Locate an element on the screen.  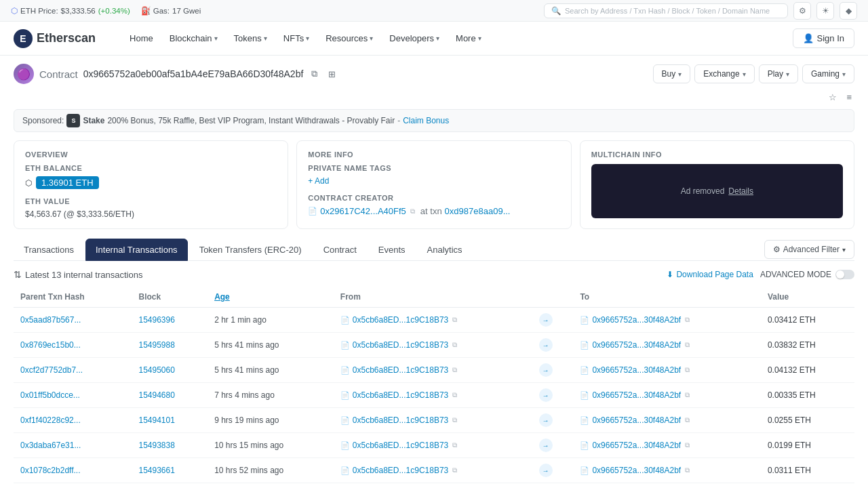
theme-icon-btn: ☀ is located at coordinates (825, 11).